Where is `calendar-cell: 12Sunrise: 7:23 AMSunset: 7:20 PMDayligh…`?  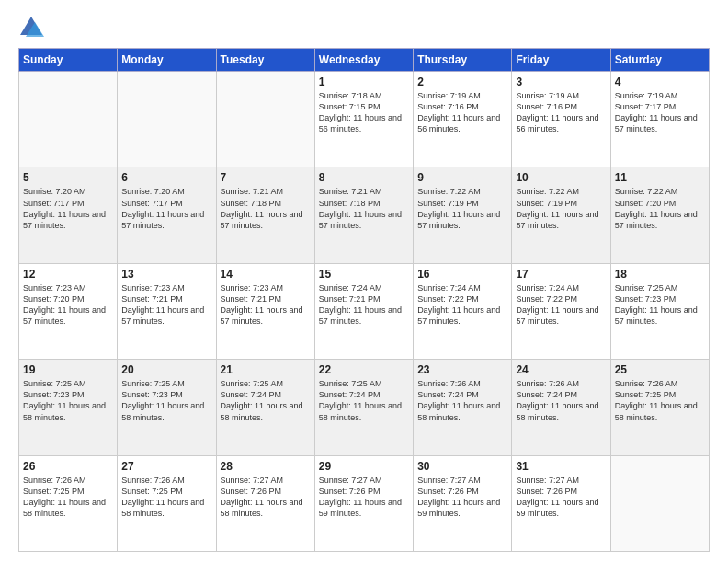
calendar-cell: 12Sunrise: 7:23 AMSunset: 7:20 PMDayligh… is located at coordinates (68, 311).